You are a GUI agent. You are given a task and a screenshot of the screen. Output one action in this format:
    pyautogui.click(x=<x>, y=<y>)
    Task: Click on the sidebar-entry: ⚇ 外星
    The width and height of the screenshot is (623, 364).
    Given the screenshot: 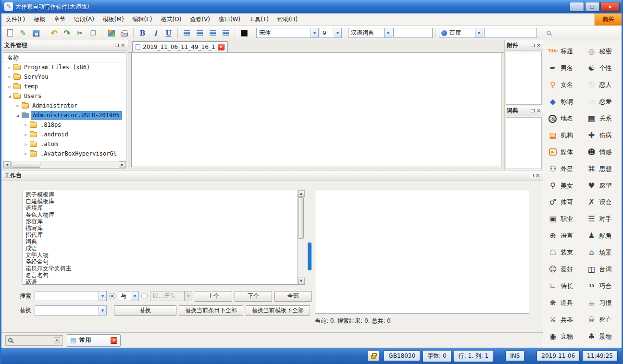 What is the action you would take?
    pyautogui.click(x=563, y=169)
    